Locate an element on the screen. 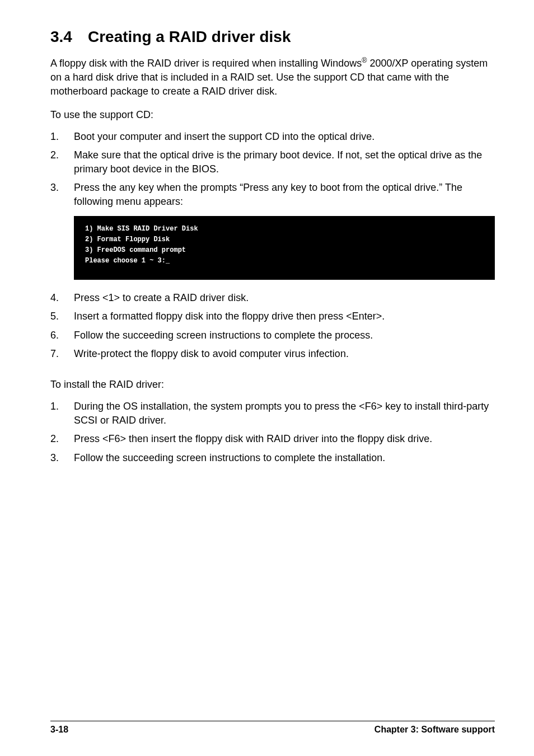 Image resolution: width=534 pixels, height=756 pixels. section-title: Creating a RAID driver disk is located at coordinates (189, 37).